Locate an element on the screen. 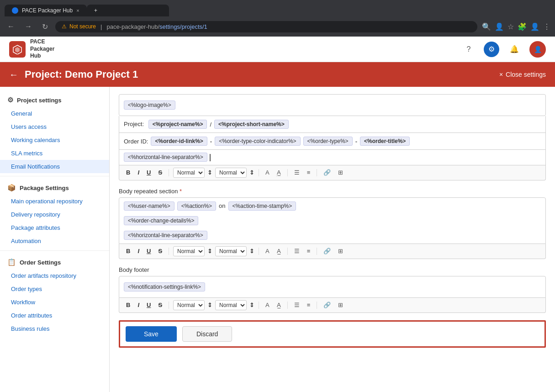  menu-icon: ⋮ is located at coordinates (547, 26).